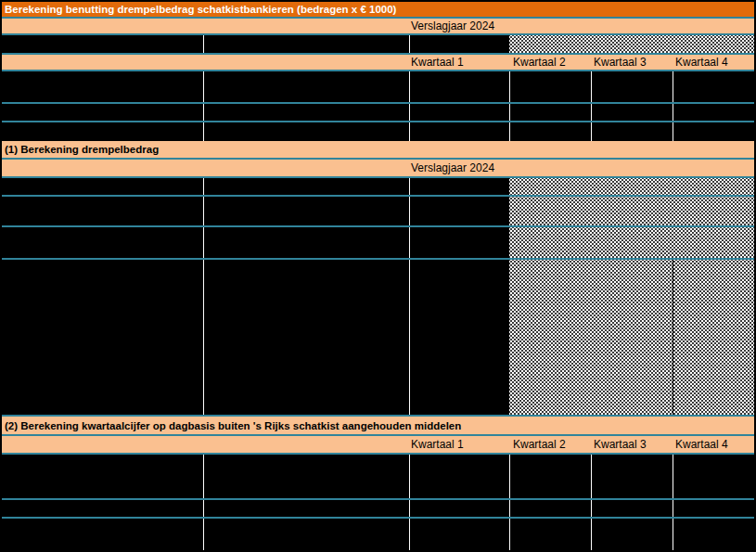 The height and width of the screenshot is (552, 756). I want to click on sheet-title: Berekening benutting drempelbedrag schat…, so click(200, 9).